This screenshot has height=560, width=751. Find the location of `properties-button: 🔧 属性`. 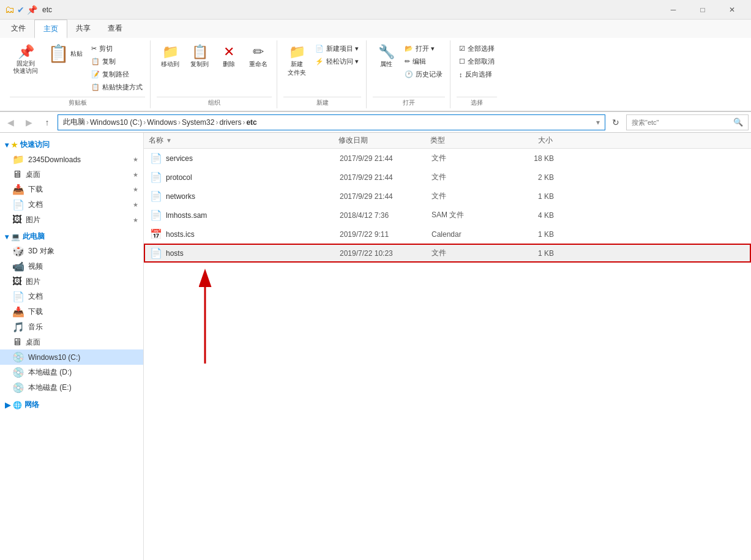

properties-button: 🔧 属性 is located at coordinates (386, 57).